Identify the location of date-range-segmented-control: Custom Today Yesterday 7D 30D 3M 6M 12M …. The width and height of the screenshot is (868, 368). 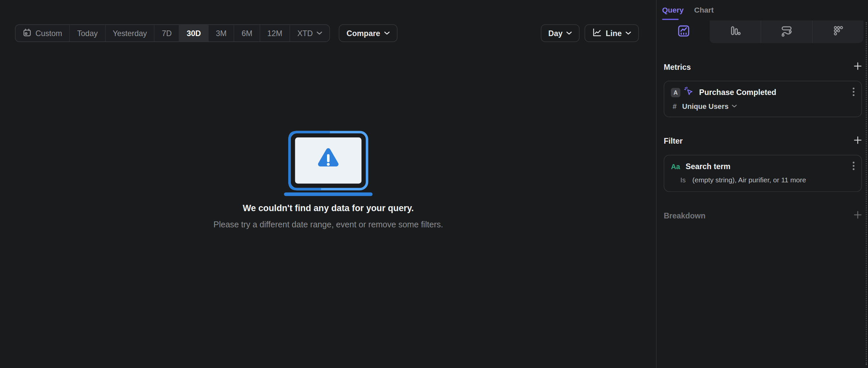
(173, 33).